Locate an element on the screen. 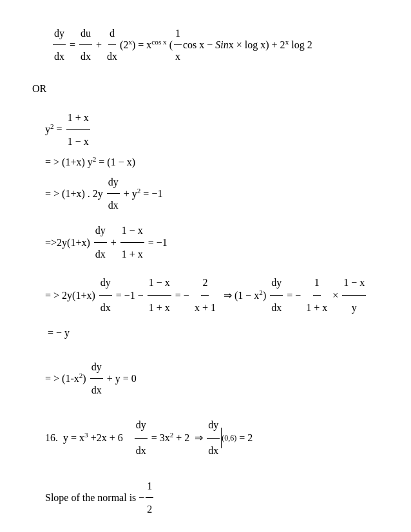 This screenshot has height=532, width=411. frac-dy-dx-q16: dy dx is located at coordinates (141, 438).